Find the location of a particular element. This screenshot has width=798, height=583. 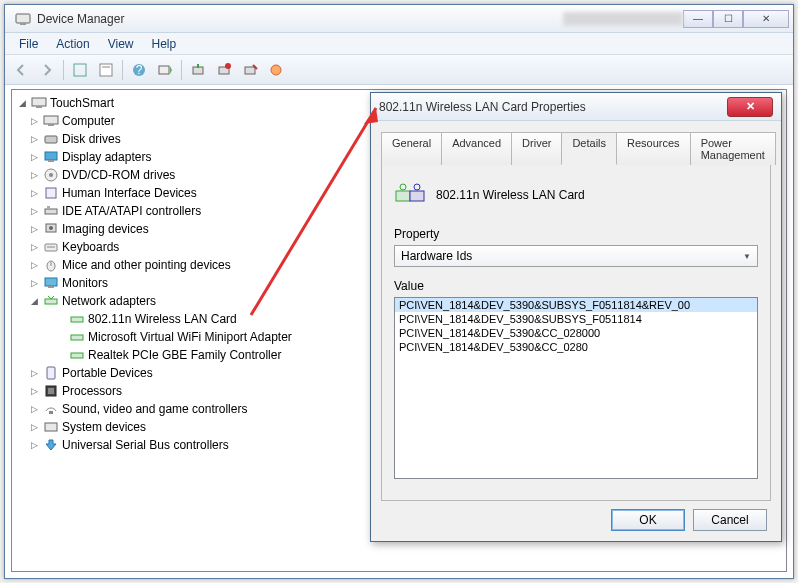

forward-button is located at coordinates (47, 70).